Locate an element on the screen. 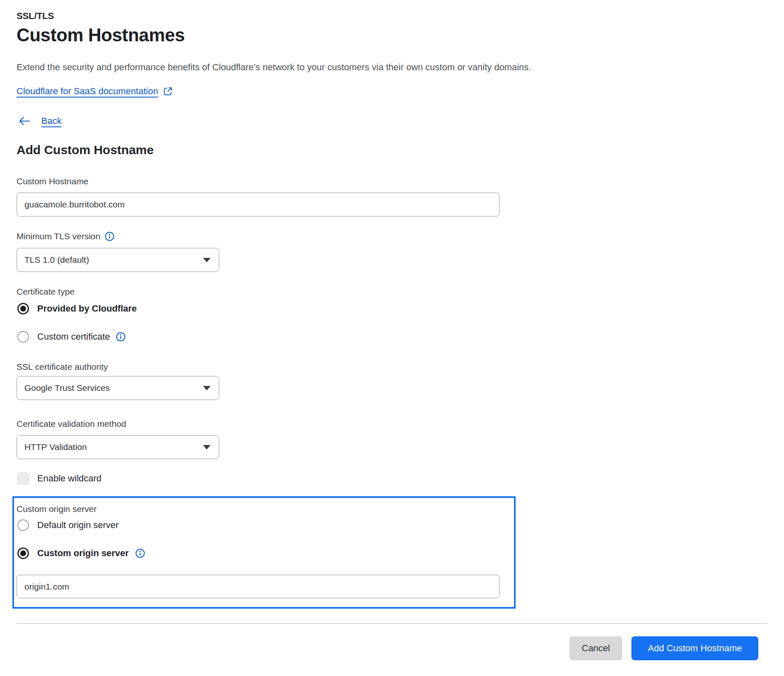 The width and height of the screenshot is (784, 676). radio-custom-origin-server: Custom origin server is located at coordinates (81, 553).